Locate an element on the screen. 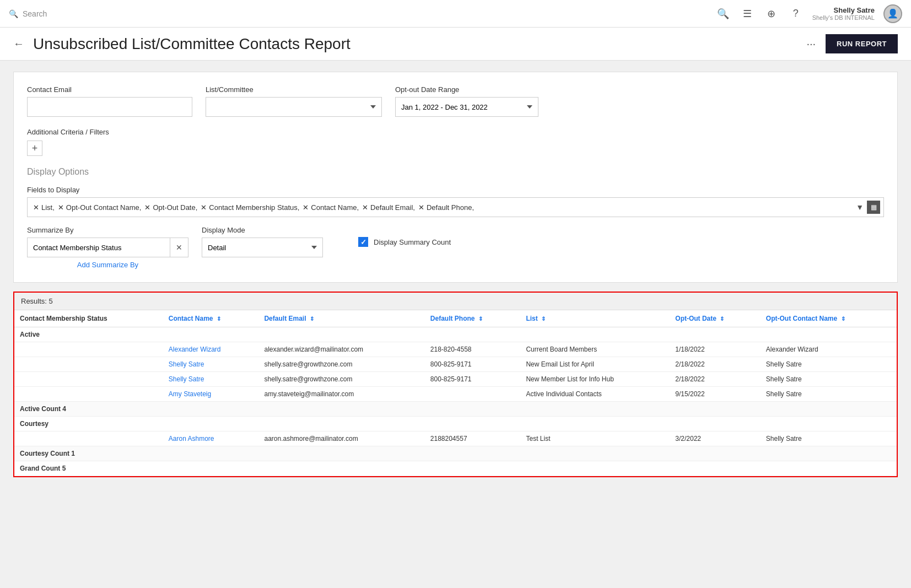 This screenshot has width=911, height=588. page-header-right: ··· RUN REPORT is located at coordinates (850, 44).